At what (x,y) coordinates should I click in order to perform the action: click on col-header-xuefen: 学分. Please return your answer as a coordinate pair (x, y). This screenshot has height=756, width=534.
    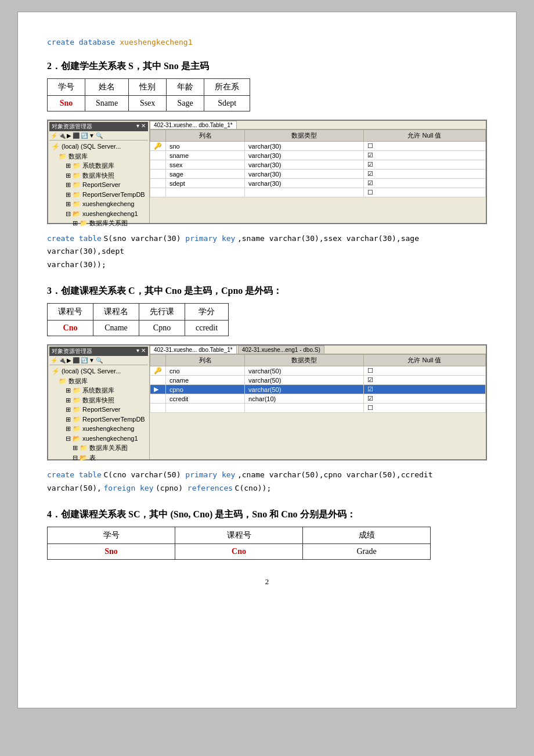
    Looking at the image, I should click on (207, 312).